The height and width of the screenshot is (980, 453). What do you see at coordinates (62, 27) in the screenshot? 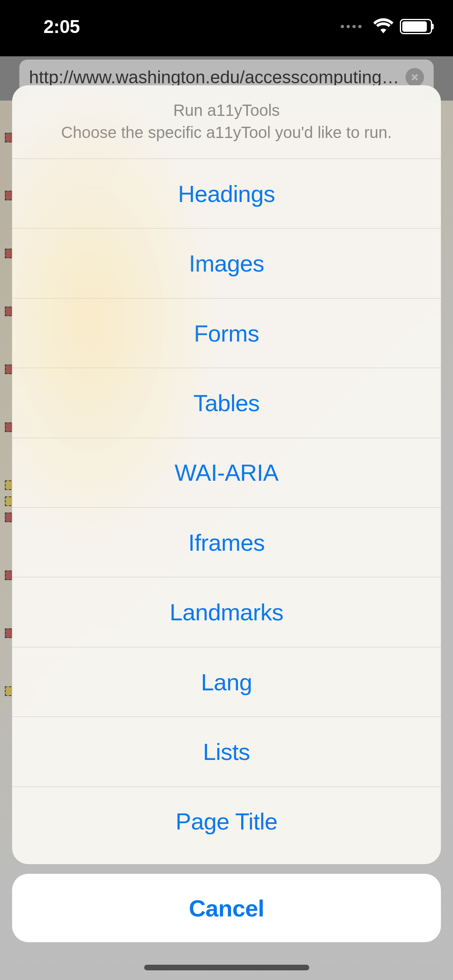
I see `status-time: 2:05` at bounding box center [62, 27].